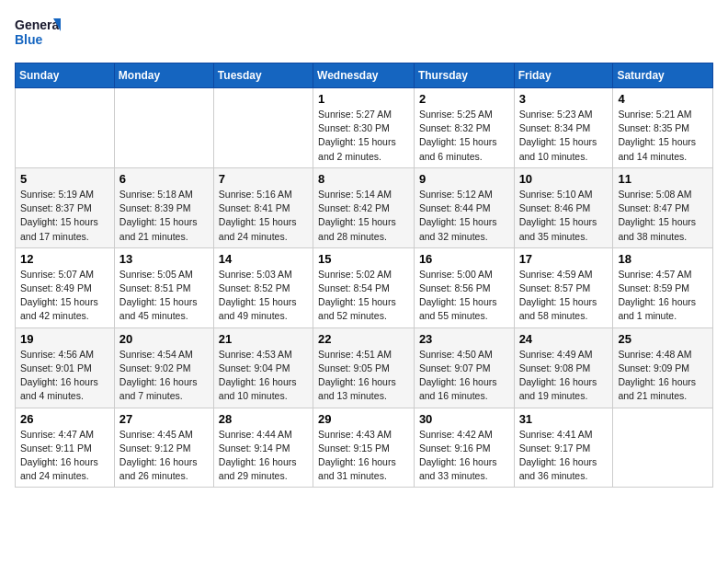 The width and height of the screenshot is (728, 563). What do you see at coordinates (464, 419) in the screenshot?
I see `day-number: 30` at bounding box center [464, 419].